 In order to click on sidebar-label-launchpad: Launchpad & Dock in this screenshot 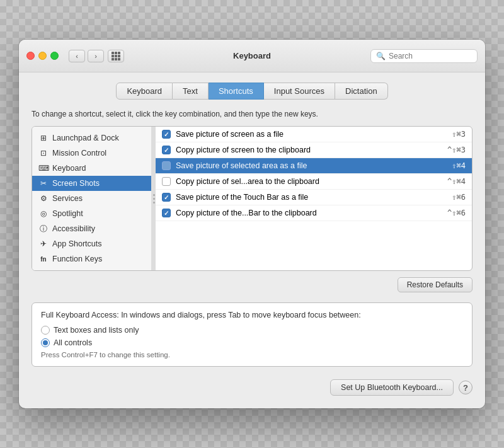, I will do `click(86, 138)`.